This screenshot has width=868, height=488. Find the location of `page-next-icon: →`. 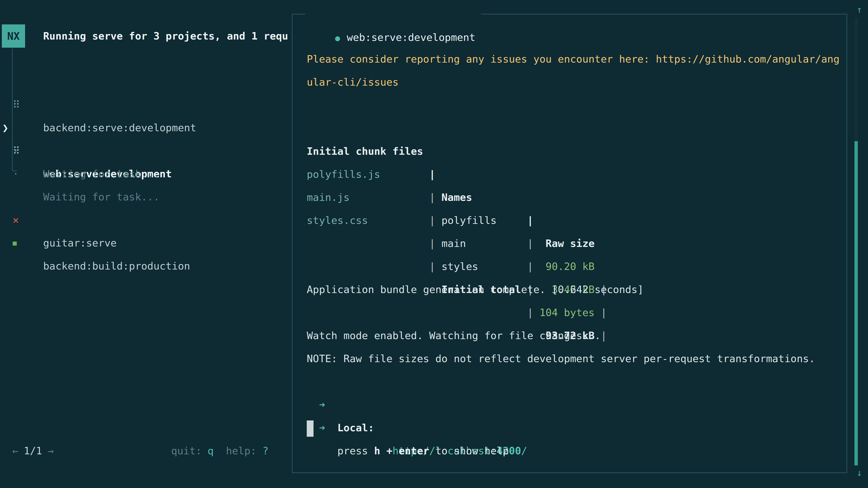

page-next-icon: → is located at coordinates (51, 451).